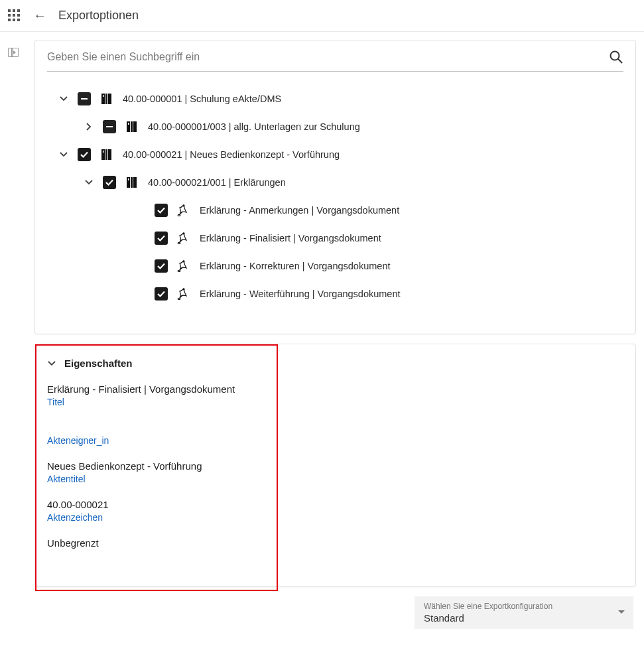 The width and height of the screenshot is (644, 672). What do you see at coordinates (98, 16) in the screenshot?
I see `page-title: Exportoptionen` at bounding box center [98, 16].